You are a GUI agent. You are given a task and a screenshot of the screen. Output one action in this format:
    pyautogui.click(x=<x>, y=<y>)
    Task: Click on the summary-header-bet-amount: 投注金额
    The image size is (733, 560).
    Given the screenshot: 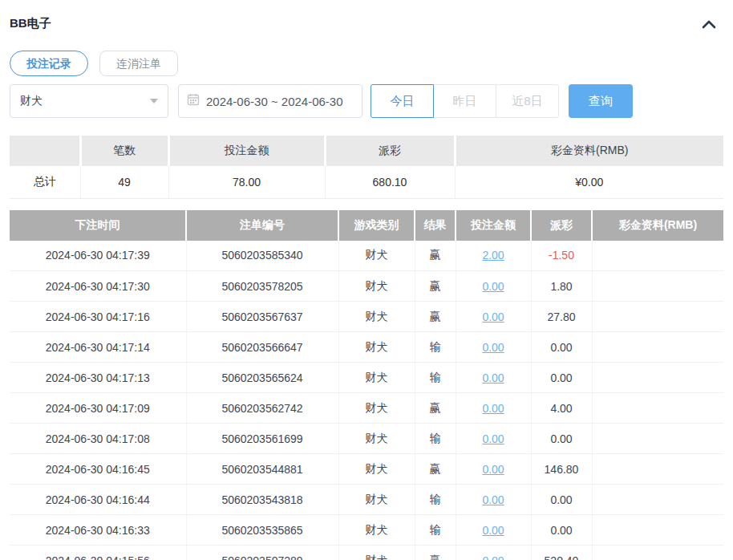 What is the action you would take?
    pyautogui.click(x=247, y=151)
    